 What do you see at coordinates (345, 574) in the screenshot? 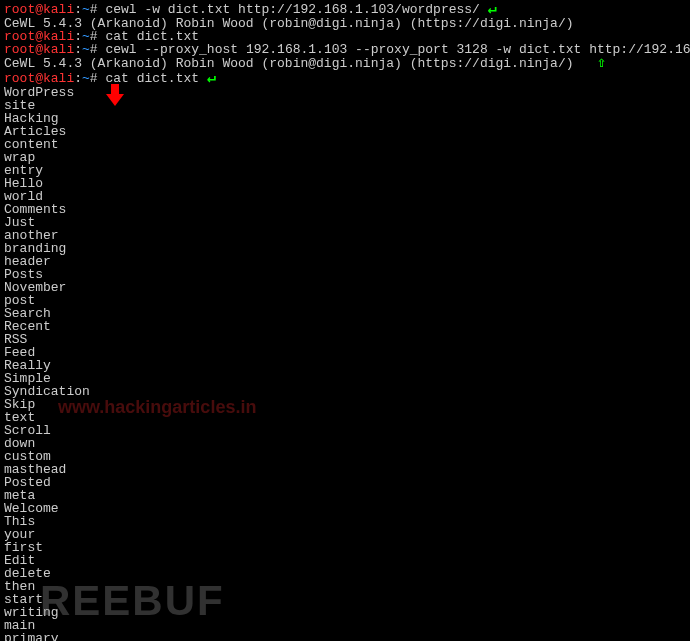
I see `wordlist-item: delete` at bounding box center [345, 574].